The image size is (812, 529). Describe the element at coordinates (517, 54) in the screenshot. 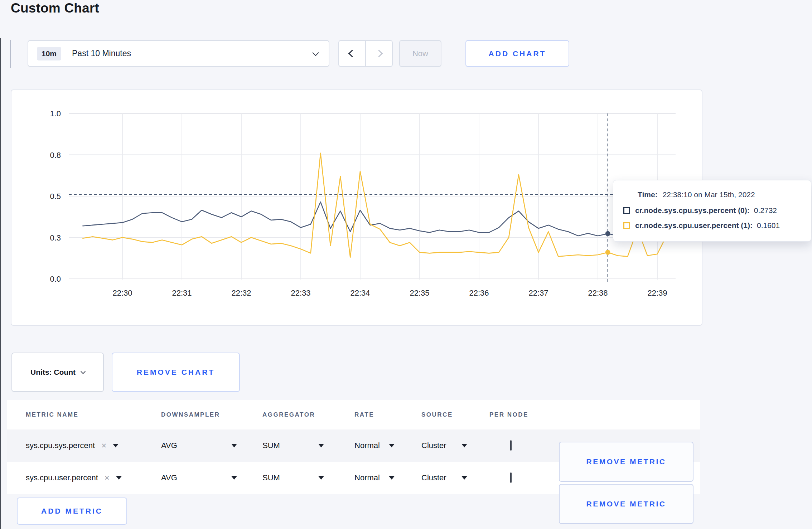

I see `add-chart-button: ADD CHART` at that location.